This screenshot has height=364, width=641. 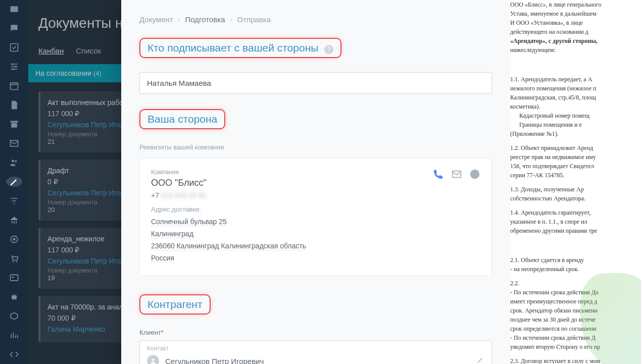 I want to click on company-name: ООО "Блисс", so click(x=316, y=183).